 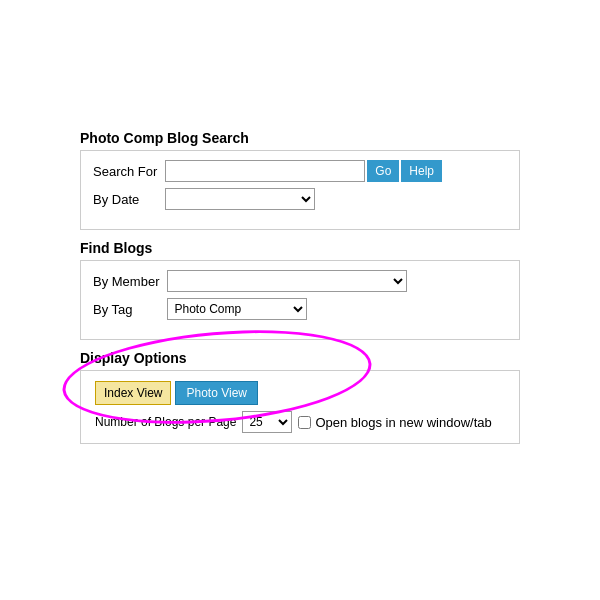 I want to click on by-date-row: By Date Today This Week This Month, so click(x=300, y=199).